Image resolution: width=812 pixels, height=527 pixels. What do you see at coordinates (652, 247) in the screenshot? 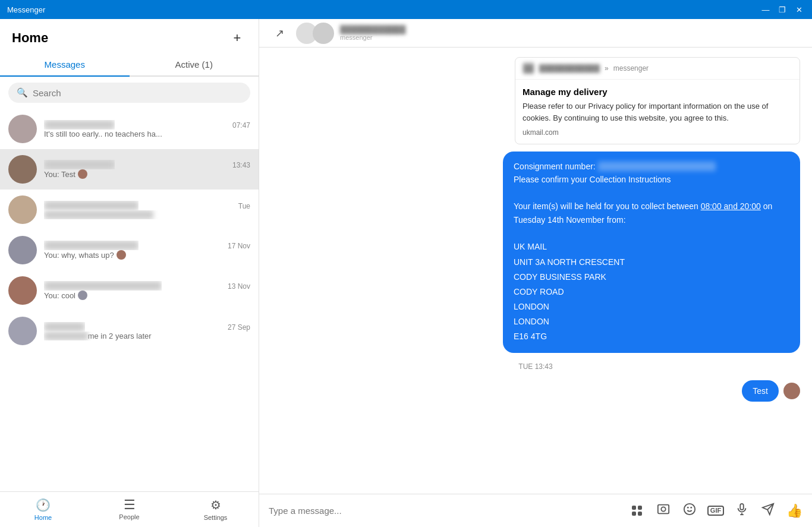
I see `address-line-1: UK MAIL` at bounding box center [652, 247].